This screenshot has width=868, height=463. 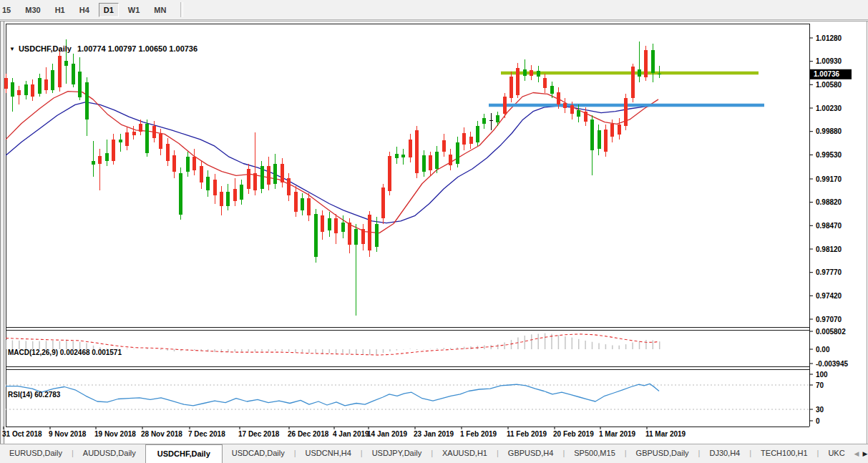 What do you see at coordinates (12, 49) in the screenshot?
I see `chevron-down-icon: ▼` at bounding box center [12, 49].